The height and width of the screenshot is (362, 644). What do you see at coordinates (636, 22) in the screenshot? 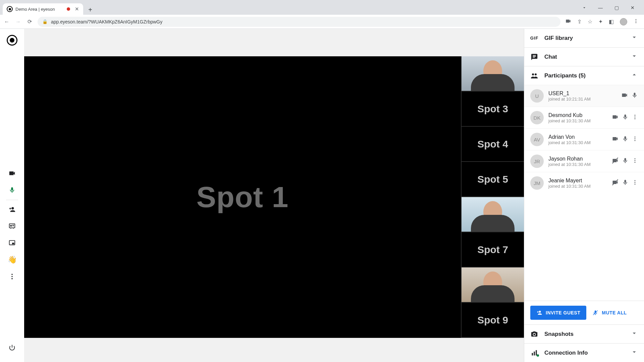
I see `browser-menu-icon` at bounding box center [636, 22].